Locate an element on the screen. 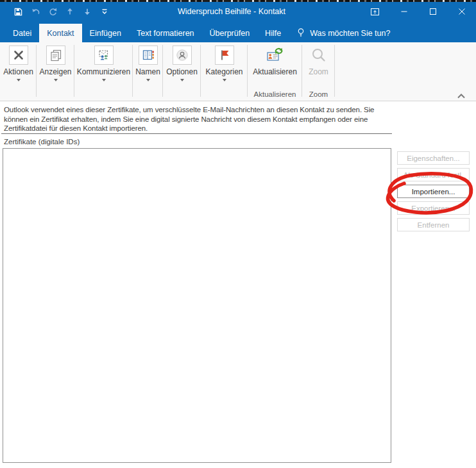  tab-kontakt: Kontakt is located at coordinates (60, 33).